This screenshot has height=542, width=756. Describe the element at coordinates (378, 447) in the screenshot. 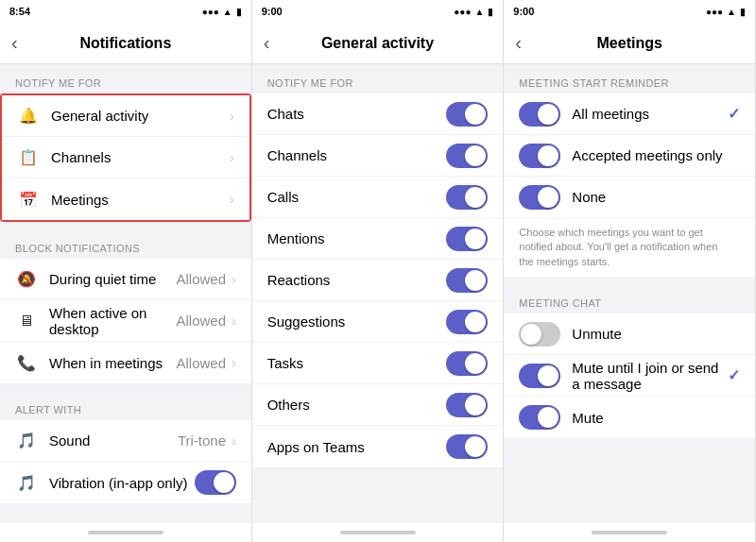

I see `list-item-apps-on-teams: Apps on Teams` at that location.